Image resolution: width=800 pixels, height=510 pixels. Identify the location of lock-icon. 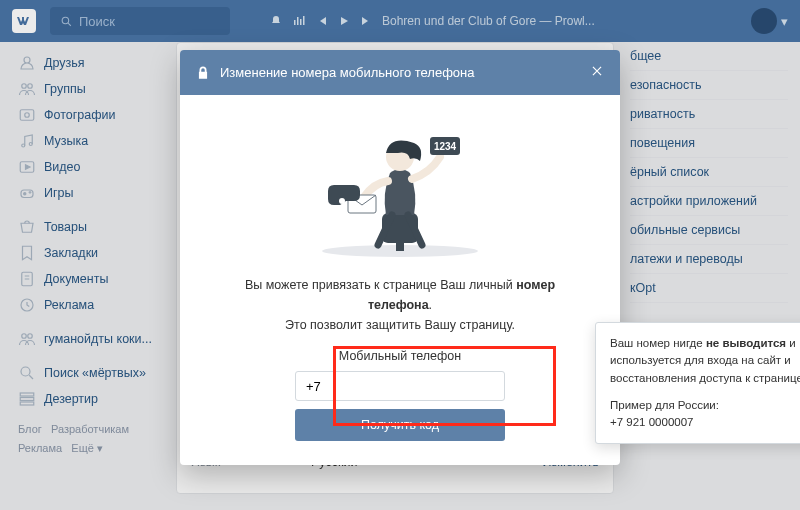
(203, 73).